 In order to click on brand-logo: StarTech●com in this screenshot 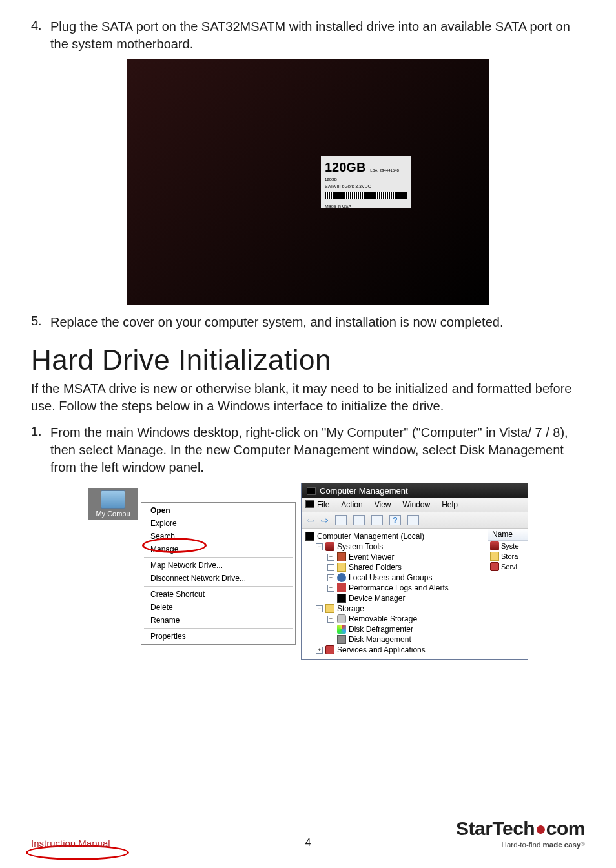, I will do `click(520, 829)`.